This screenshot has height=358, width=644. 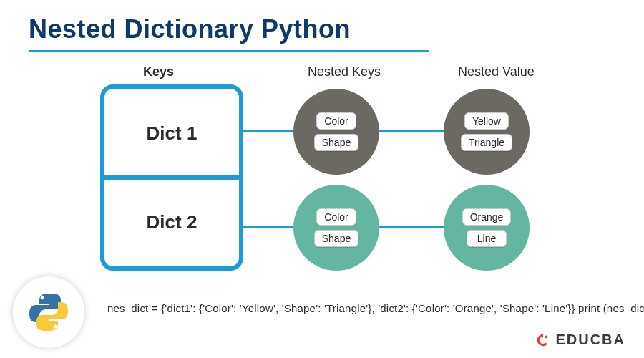 What do you see at coordinates (590, 339) in the screenshot?
I see `brand-text: EDUCBA` at bounding box center [590, 339].